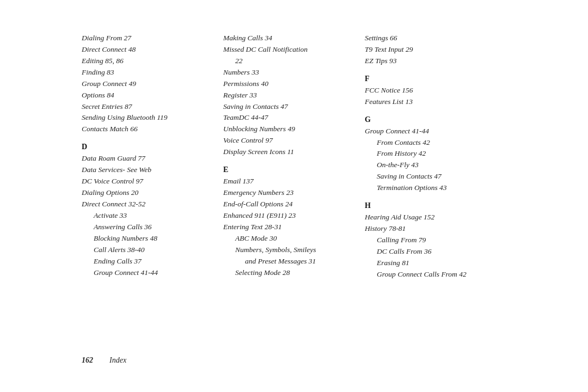 The width and height of the screenshot is (588, 392). Describe the element at coordinates (147, 96) in the screenshot. I see `index-entry: Options 84` at that location.